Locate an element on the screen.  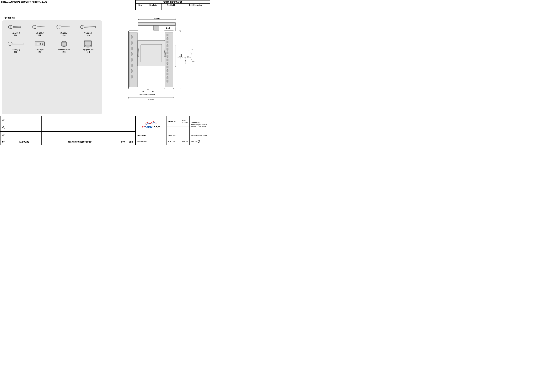
screw-mc-svg is located at coordinates (64, 27).